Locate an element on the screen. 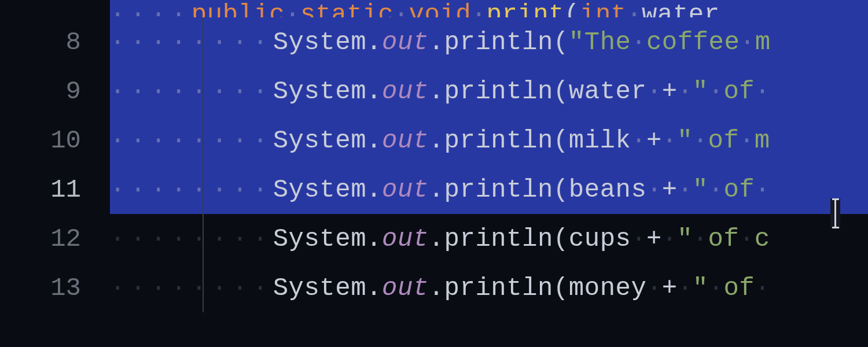 The height and width of the screenshot is (347, 868). line-number: 8 is located at coordinates (55, 42).